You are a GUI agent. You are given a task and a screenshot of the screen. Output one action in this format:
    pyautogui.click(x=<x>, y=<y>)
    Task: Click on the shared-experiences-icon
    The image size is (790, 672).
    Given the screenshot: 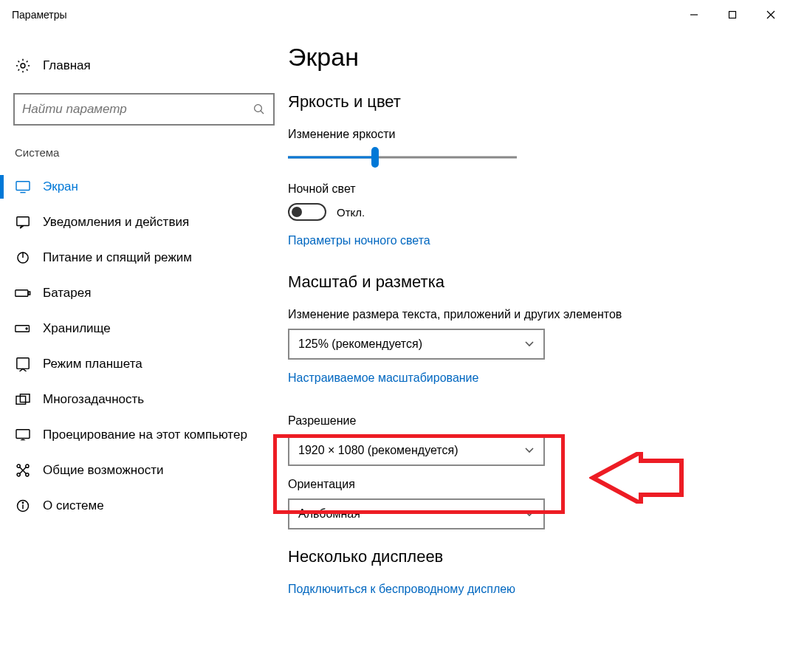 What is the action you would take?
    pyautogui.click(x=23, y=470)
    